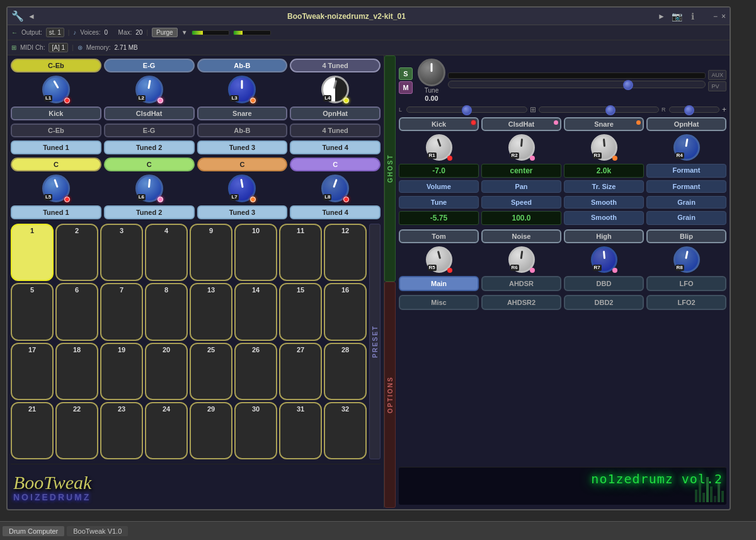  Describe the element at coordinates (604, 284) in the screenshot. I see `tab-dbd: DBD` at that location.